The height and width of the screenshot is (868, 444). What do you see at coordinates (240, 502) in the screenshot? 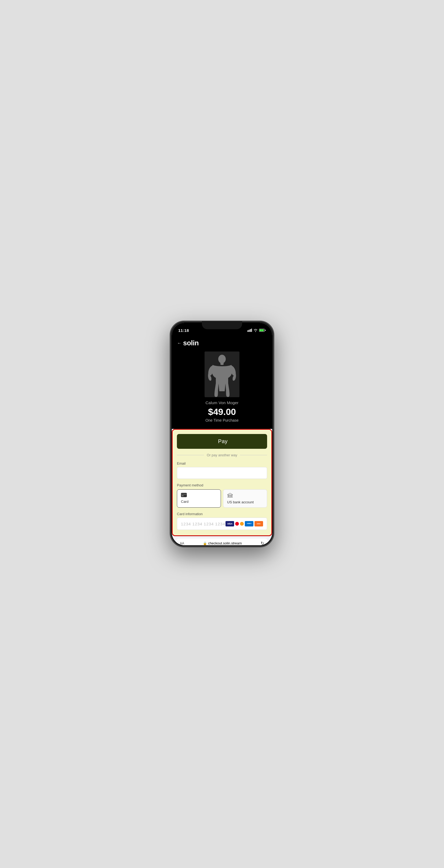
I see `bank-label: US bank account` at bounding box center [240, 502].